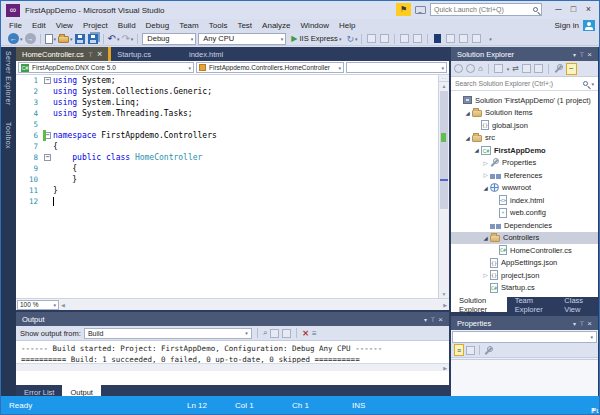 This screenshot has width=600, height=415. What do you see at coordinates (524, 150) in the screenshot?
I see `tree-item-firstappdemo: ◢C#FirstAppDemo` at bounding box center [524, 150].